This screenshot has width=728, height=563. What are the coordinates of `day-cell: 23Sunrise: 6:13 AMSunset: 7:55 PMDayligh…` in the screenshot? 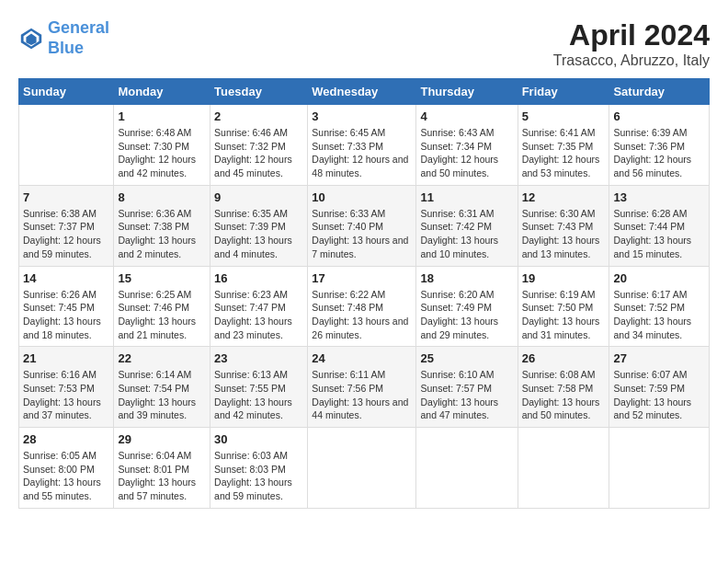 It's located at (259, 387).